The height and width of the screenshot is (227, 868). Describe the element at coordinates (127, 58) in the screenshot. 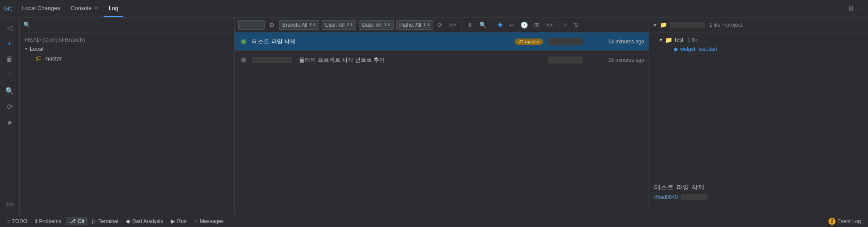

I see `master-row: 🏷 master` at that location.